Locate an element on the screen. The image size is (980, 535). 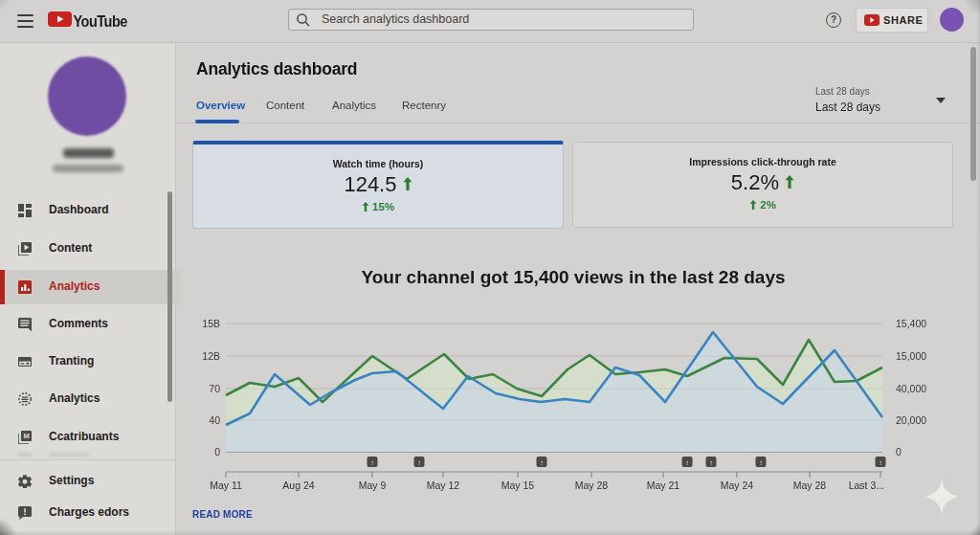
svg-text: Aug 24 is located at coordinates (299, 485).